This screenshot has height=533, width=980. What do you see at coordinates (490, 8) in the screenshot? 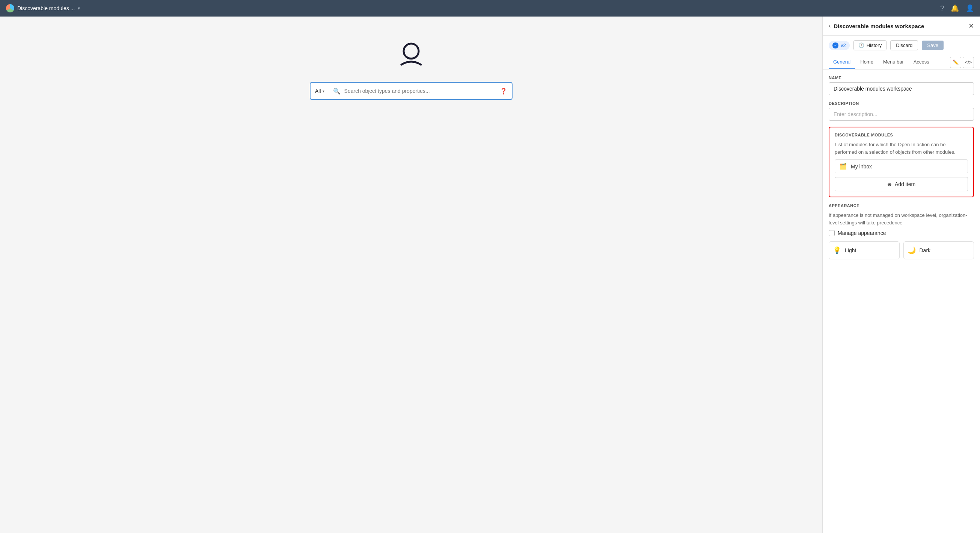
I see `topbar: Discoverable modules ... ▾ ? 🔔 👤` at bounding box center [490, 8].